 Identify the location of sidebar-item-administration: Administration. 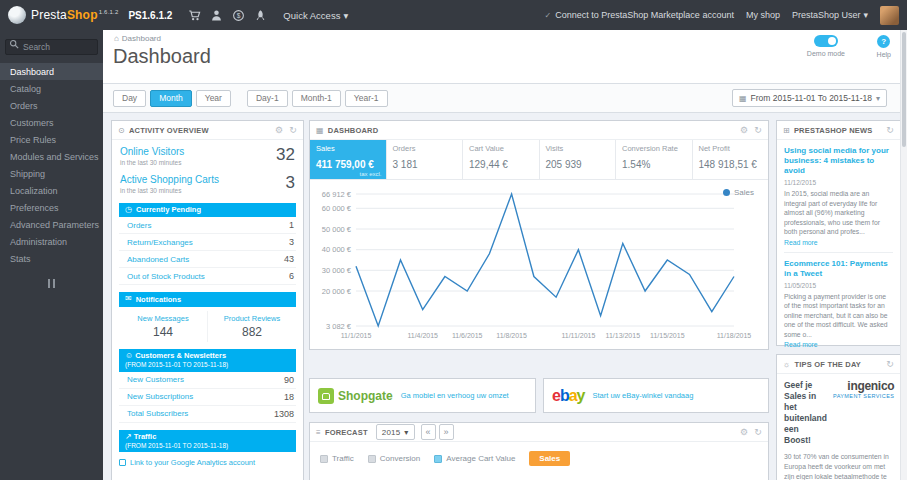
(52, 242).